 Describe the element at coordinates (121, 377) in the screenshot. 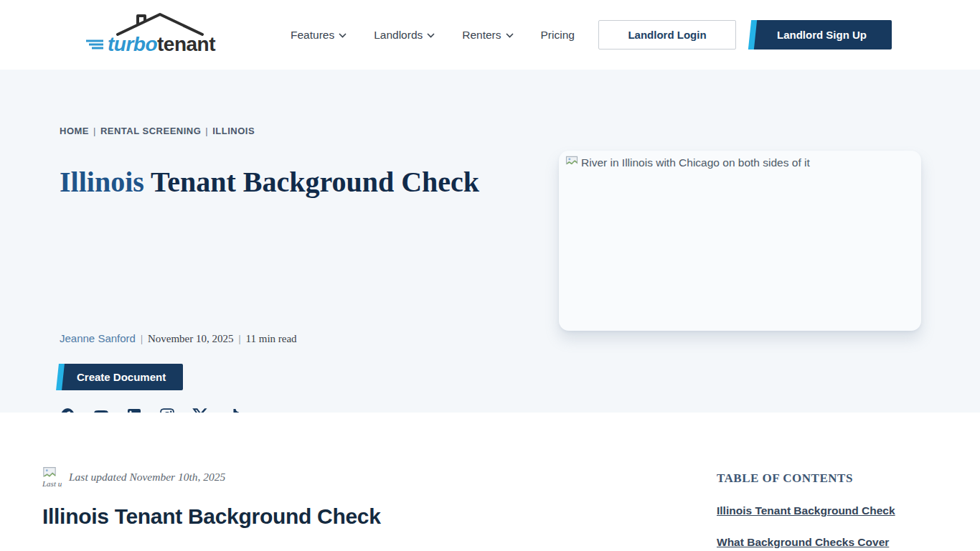

I see `create-document-button: Create Document` at that location.